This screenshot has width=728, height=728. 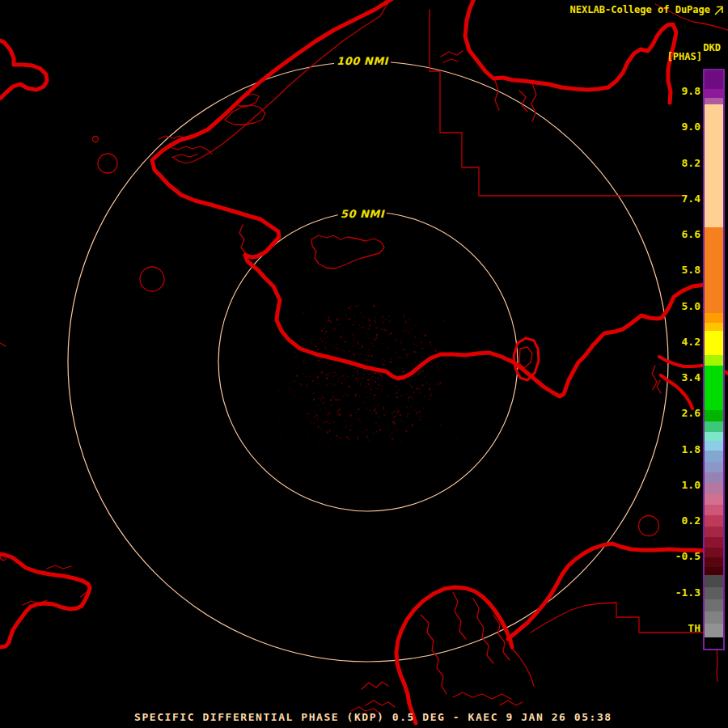 I want to click on colorbar, so click(x=713, y=359).